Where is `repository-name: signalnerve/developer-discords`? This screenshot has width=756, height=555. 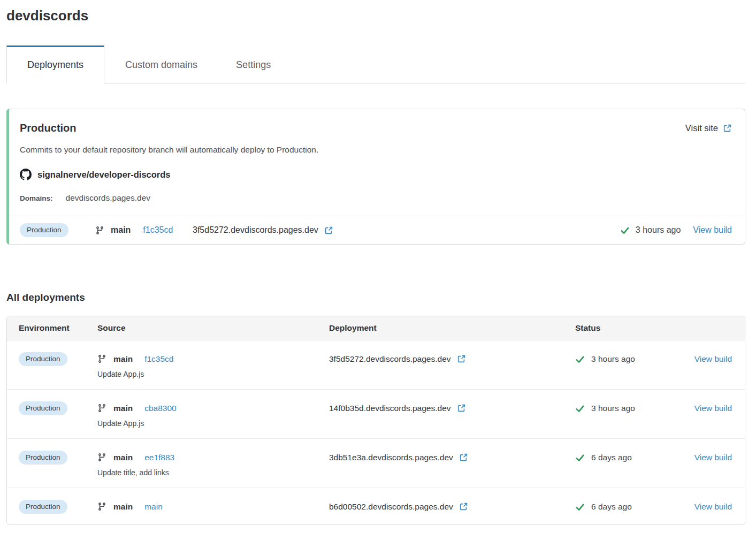
repository-name: signalnerve/developer-discords is located at coordinates (104, 174).